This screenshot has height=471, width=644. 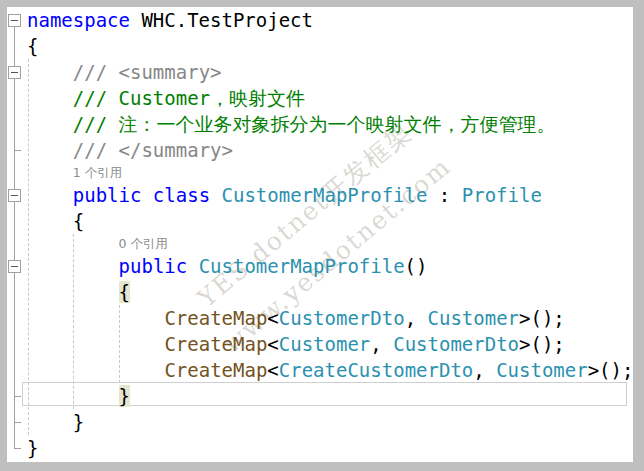 What do you see at coordinates (398, 370) in the screenshot?
I see `code-line-15: CreateMap<CreateCustomerDto, Customer>()…` at bounding box center [398, 370].